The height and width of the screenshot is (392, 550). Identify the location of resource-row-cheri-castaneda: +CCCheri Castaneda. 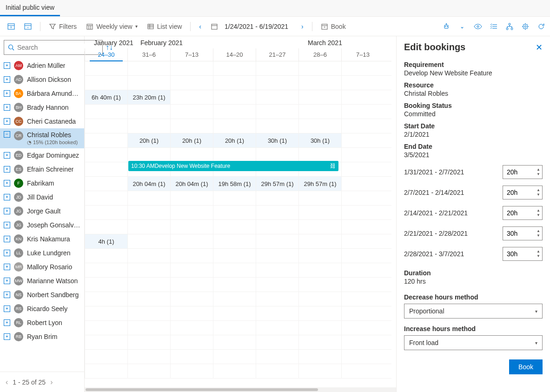
(42, 121).